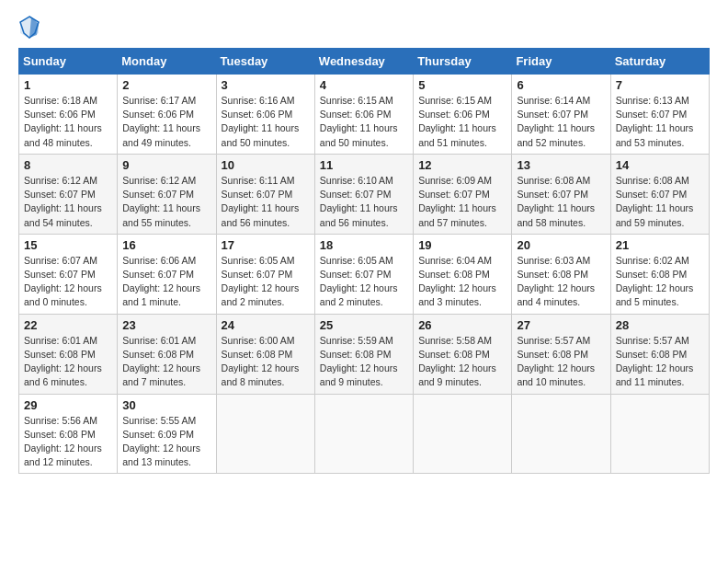 The height and width of the screenshot is (563, 728). I want to click on day-number: 4, so click(364, 85).